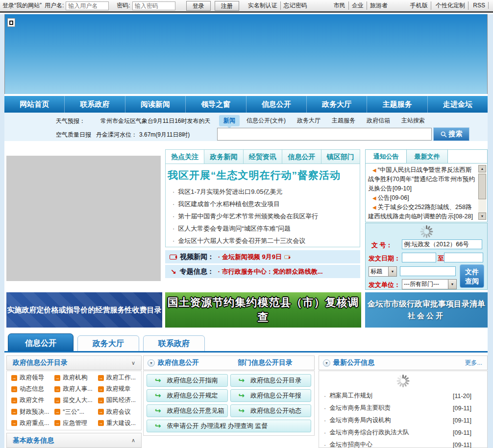 This screenshot has height=448, width=493. I want to click on date-from-input, so click(419, 258).